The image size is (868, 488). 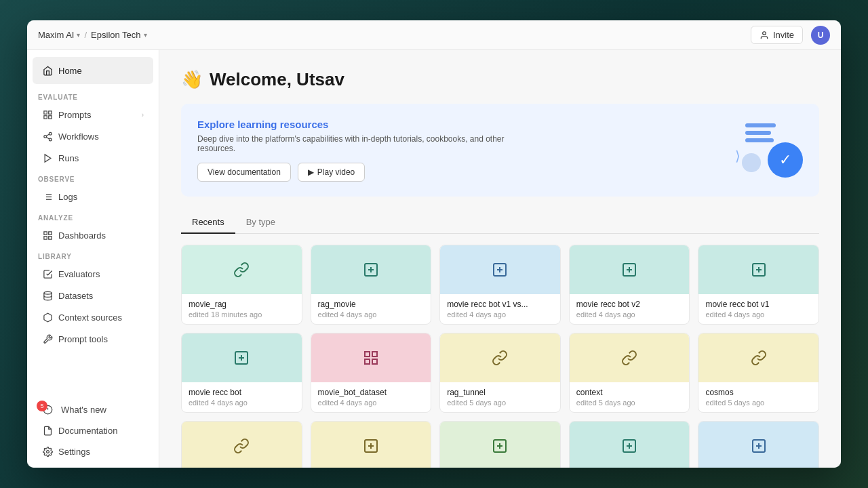 I want to click on play-video-button: ▶ Play video, so click(x=331, y=172).